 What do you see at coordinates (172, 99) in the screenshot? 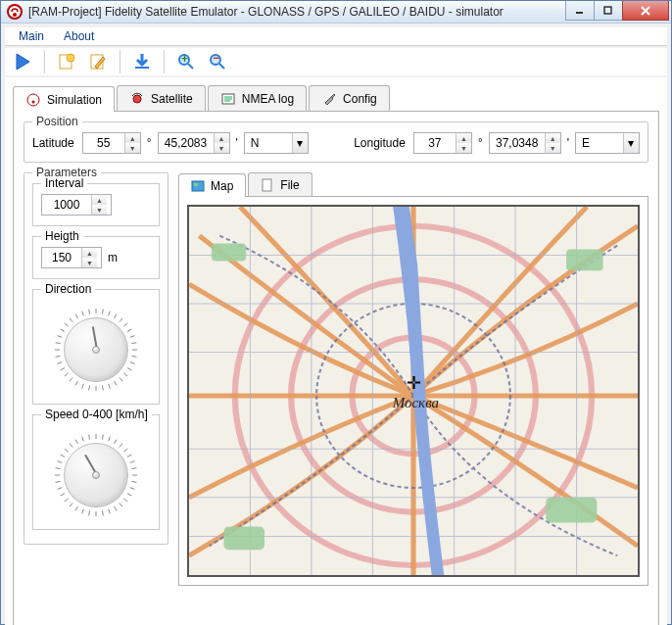
I see `tab-satellite-label: Satellite` at bounding box center [172, 99].